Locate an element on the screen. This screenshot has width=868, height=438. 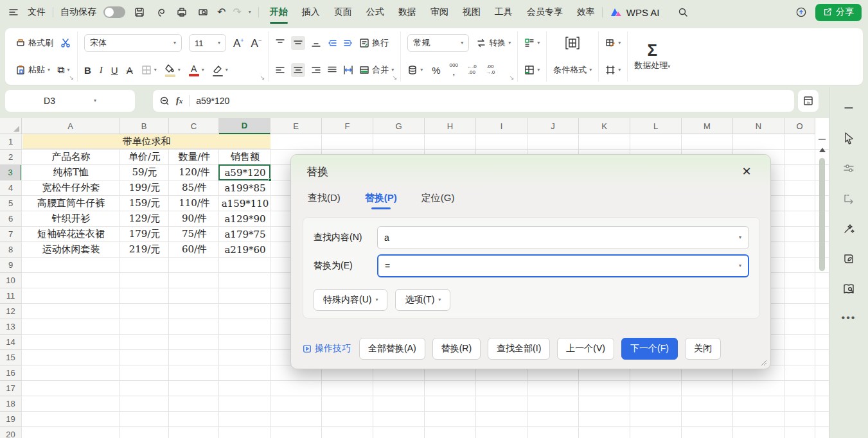
tab-formula: 公式 is located at coordinates (375, 12).